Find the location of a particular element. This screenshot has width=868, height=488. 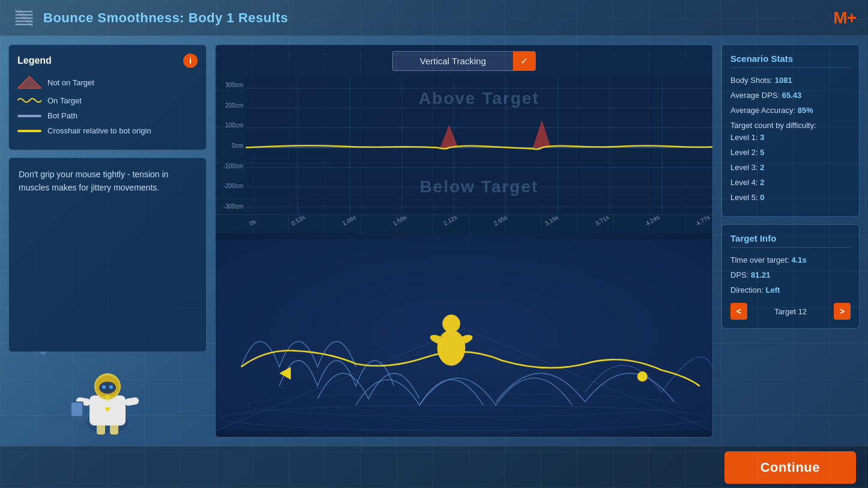

target-nav: < Target 12 > is located at coordinates (791, 311).